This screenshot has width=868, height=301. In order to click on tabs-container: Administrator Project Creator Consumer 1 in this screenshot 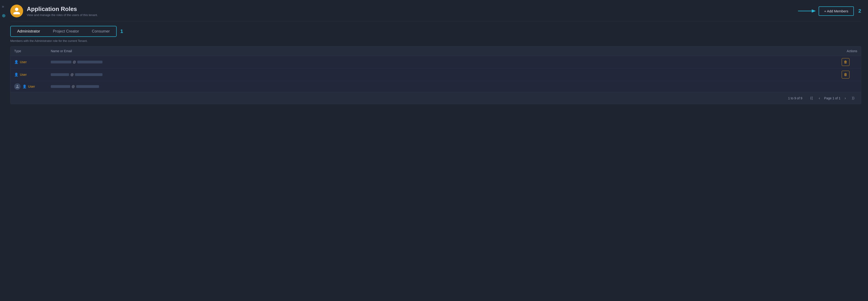, I will do `click(436, 31)`.